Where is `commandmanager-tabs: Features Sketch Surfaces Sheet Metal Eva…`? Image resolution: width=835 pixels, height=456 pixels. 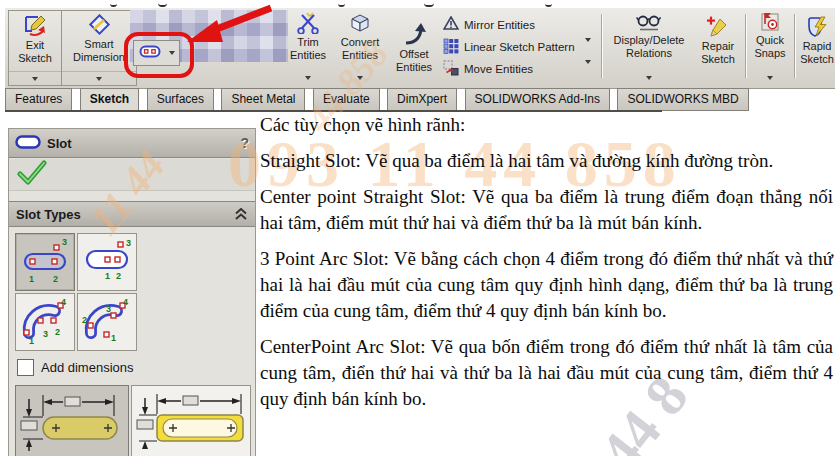
commandmanager-tabs: Features Sketch Surfaces Sheet Metal Eva… is located at coordinates (378, 100).